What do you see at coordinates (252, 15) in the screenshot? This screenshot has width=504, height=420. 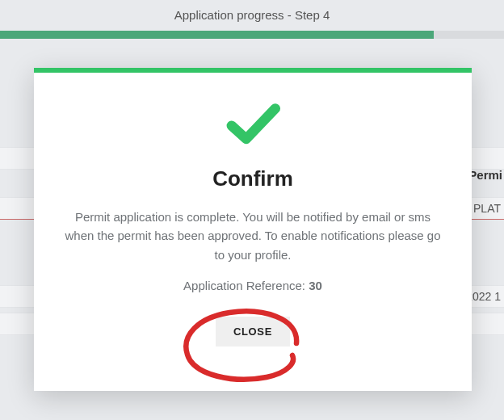 I see `page-title: Application progress - Step 4` at bounding box center [252, 15].